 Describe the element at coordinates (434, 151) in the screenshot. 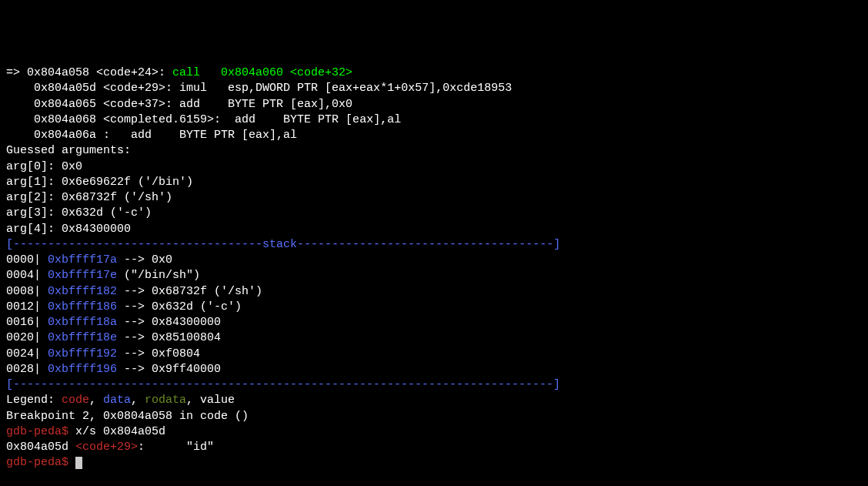

I see `guessed-args-heading: Guessed arguments:` at that location.